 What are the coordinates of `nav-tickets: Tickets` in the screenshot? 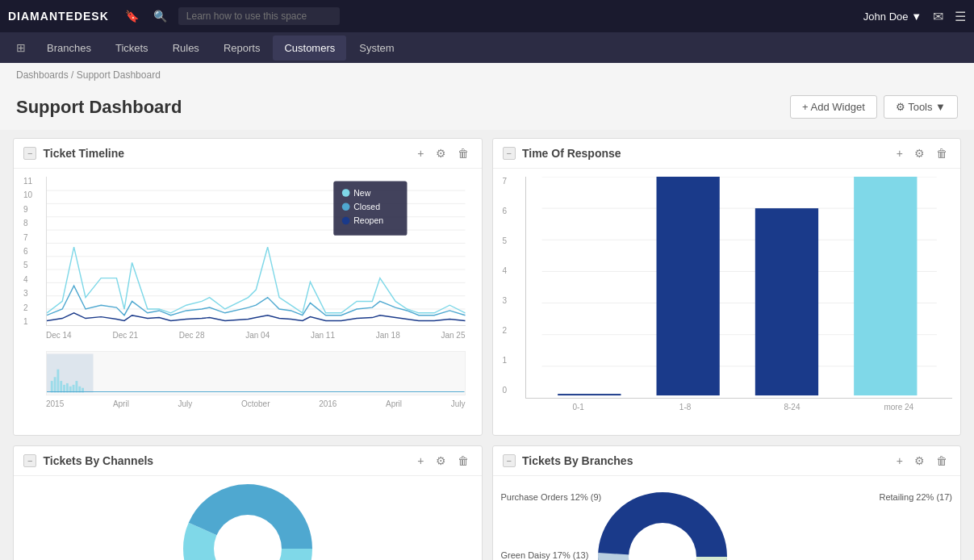 It's located at (132, 48).